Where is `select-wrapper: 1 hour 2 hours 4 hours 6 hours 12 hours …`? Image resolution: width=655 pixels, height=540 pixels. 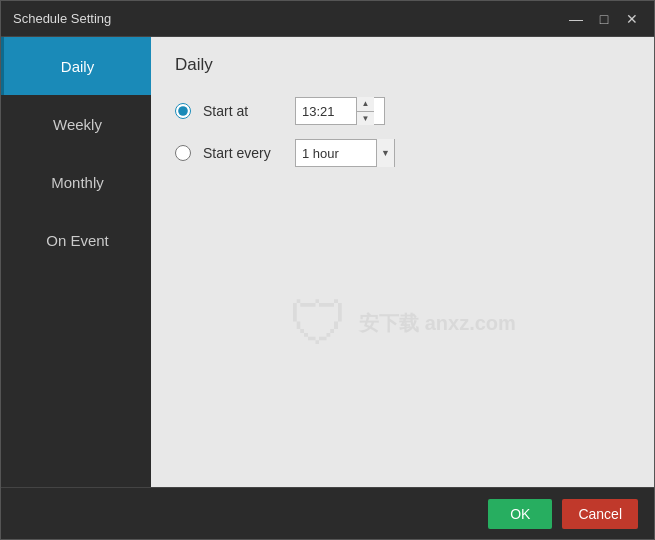 select-wrapper: 1 hour 2 hours 4 hours 6 hours 12 hours … is located at coordinates (345, 153).